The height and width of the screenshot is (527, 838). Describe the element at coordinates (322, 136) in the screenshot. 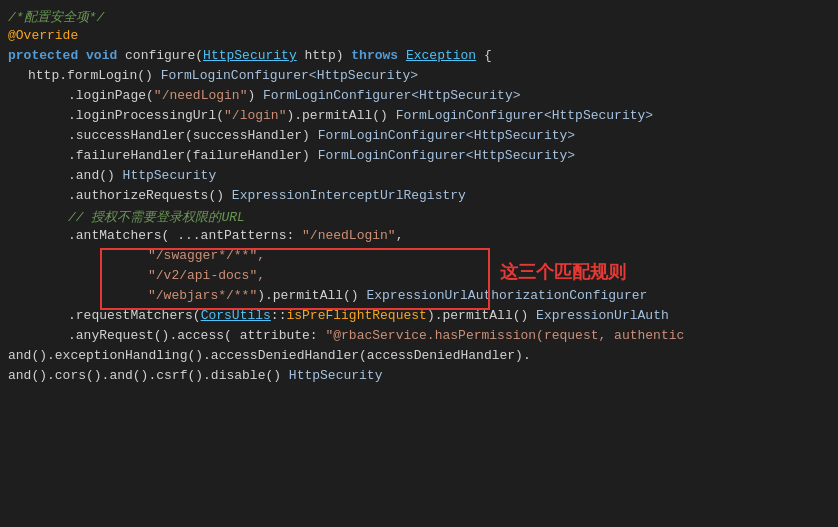

I see `code-token: .successHandler(successHandler) FormLogi…` at that location.